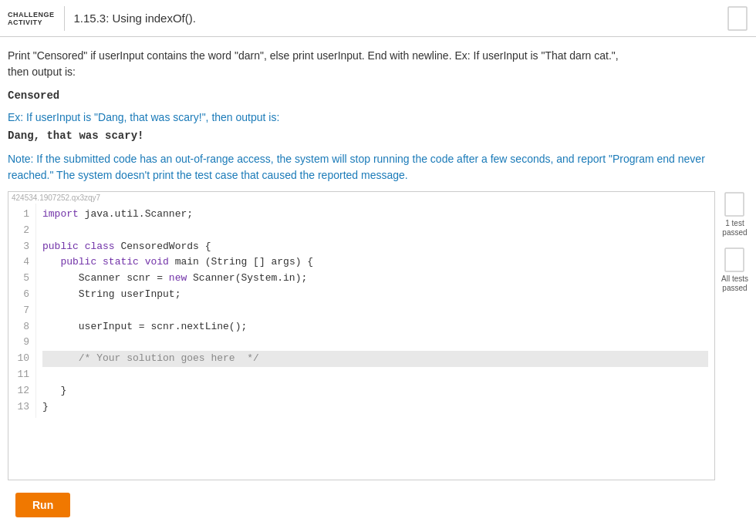 Image resolution: width=756 pixels, height=532 pixels. I want to click on badge-1-label: 1 testpassed, so click(734, 228).